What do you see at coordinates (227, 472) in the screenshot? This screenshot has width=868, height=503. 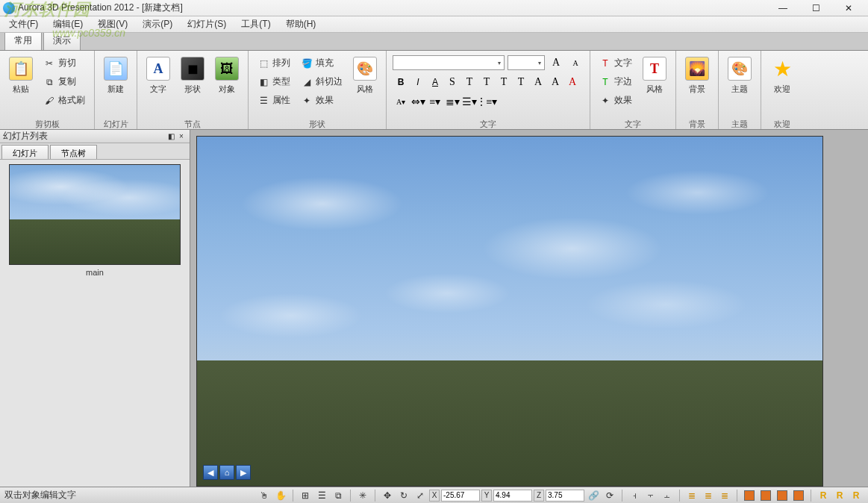 I see `nav-home-button: ⌂` at bounding box center [227, 472].